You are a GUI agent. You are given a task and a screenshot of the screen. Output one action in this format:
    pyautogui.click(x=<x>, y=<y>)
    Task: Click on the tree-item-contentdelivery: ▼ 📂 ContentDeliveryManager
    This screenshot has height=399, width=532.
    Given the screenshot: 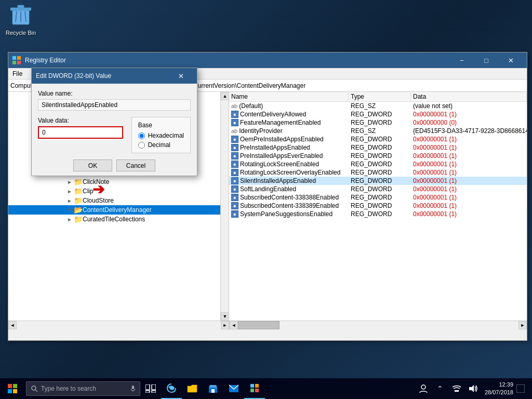 What is the action you would take?
    pyautogui.click(x=114, y=210)
    